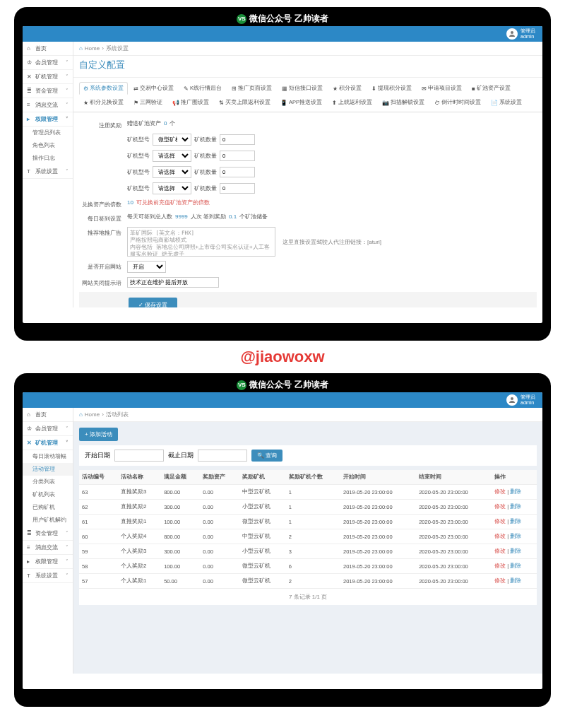 Image resolution: width=565 pixels, height=728 pixels. Describe the element at coordinates (506, 102) in the screenshot. I see `tab-17: 📄系统设置` at that location.